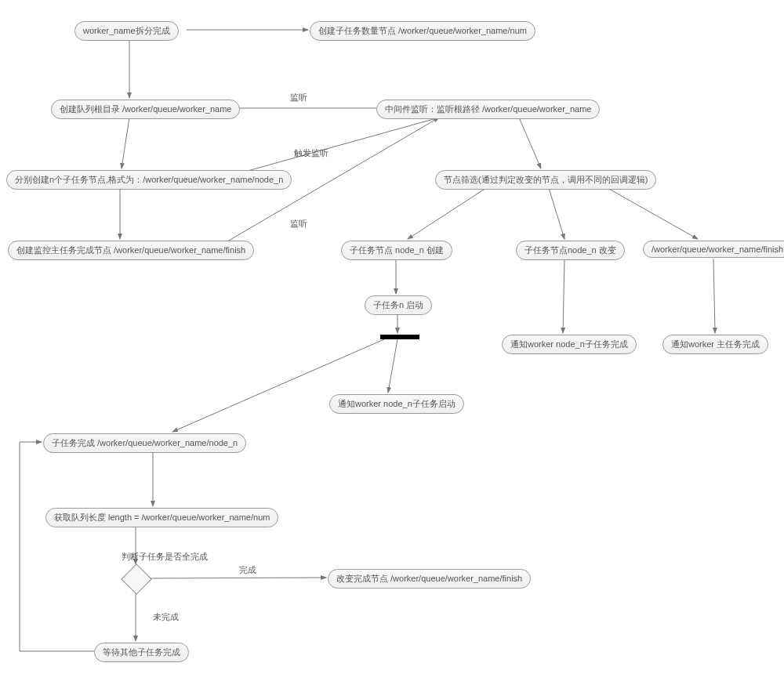 This screenshot has width=784, height=681. Describe the element at coordinates (400, 337) in the screenshot. I see `sync-bar` at that location.